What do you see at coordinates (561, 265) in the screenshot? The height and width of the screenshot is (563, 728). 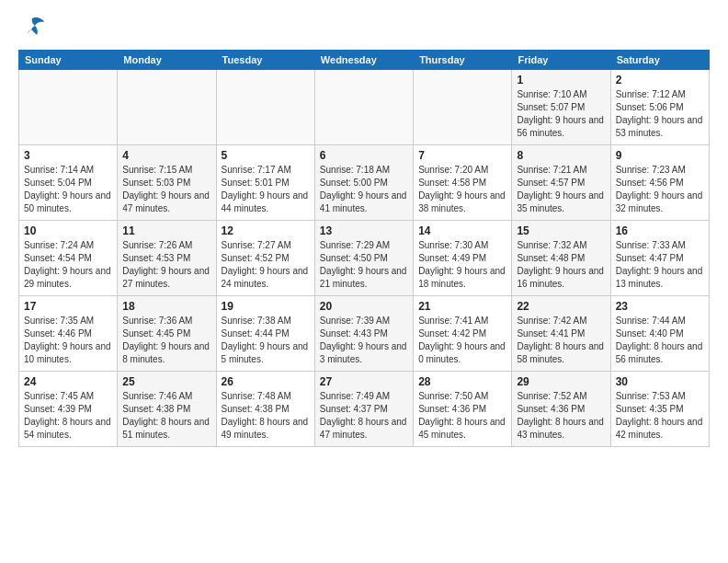 I see `day-info: Sunrise: 7:32 AM Sunset: 4:48 PM Dayligh…` at bounding box center [561, 265].